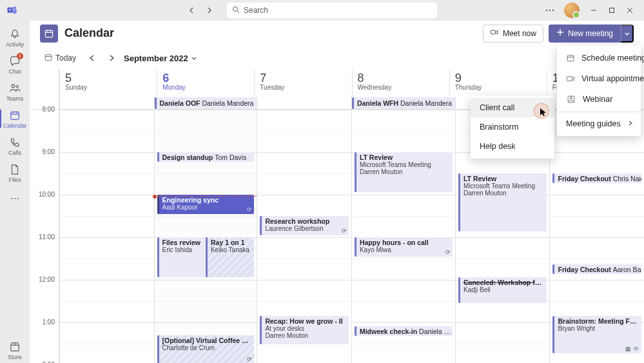 This screenshot has height=363, width=644. What do you see at coordinates (612, 10) in the screenshot?
I see `window-controls` at bounding box center [612, 10].